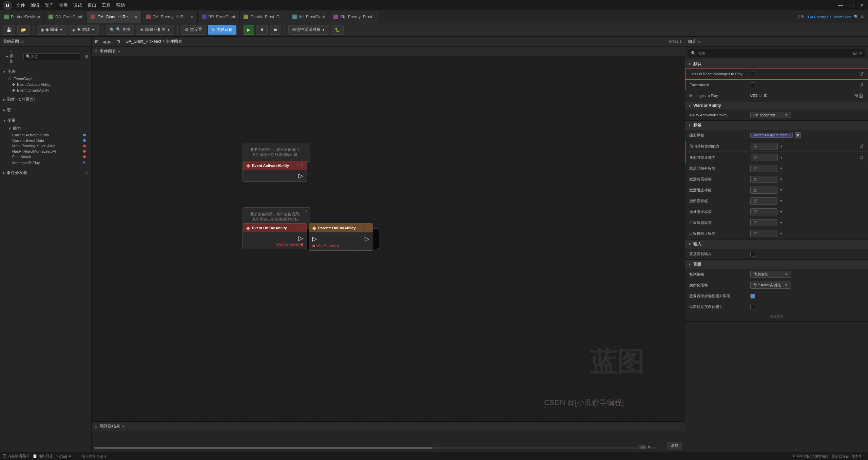 This screenshot has width=868, height=460. What do you see at coordinates (45, 72) in the screenshot?
I see `section-graph-header: ▼ 图表` at bounding box center [45, 72].